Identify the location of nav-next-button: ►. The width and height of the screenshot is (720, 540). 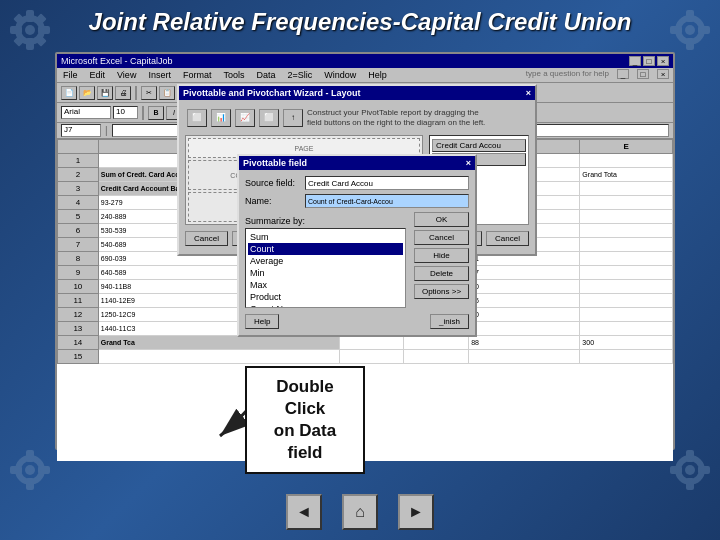
(416, 512).